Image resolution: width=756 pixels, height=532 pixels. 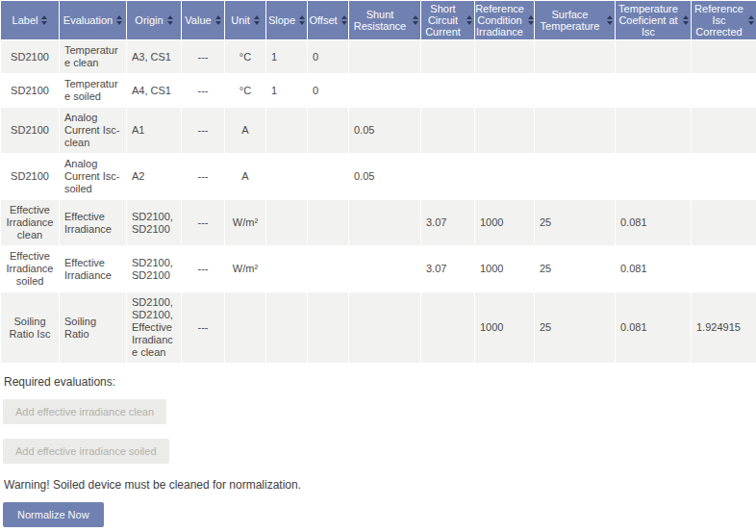 What do you see at coordinates (323, 20) in the screenshot?
I see `column-header-label: Offset` at bounding box center [323, 20].